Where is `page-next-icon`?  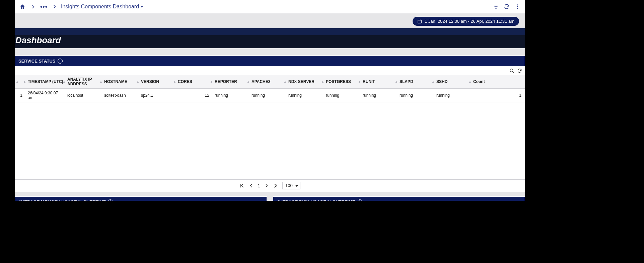 page-next-icon is located at coordinates (267, 186).